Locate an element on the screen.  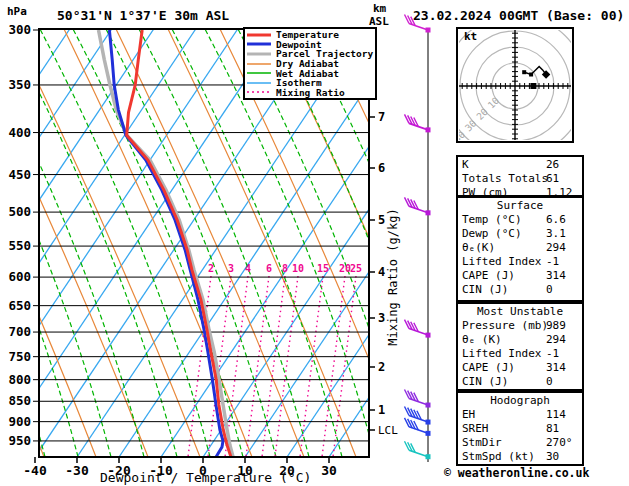
temp-tick-label: 30 is located at coordinates (329, 470).